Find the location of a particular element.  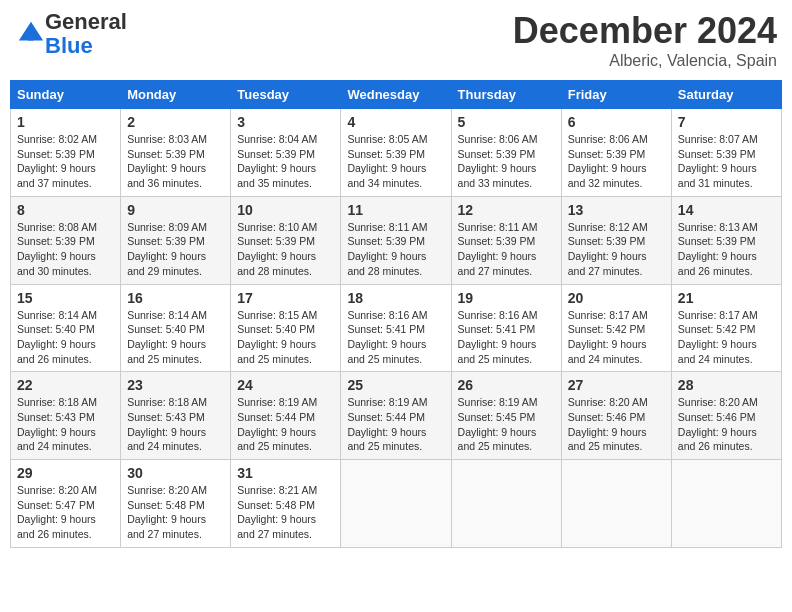

calendar-cell: 2Sunrise: 8:03 AMSunset: 5:39 PMDaylight… is located at coordinates (176, 153).